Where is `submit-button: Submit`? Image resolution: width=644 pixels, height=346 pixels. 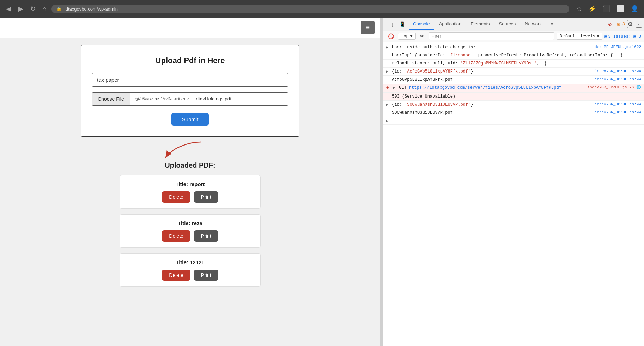 submit-button: Submit is located at coordinates (190, 119).